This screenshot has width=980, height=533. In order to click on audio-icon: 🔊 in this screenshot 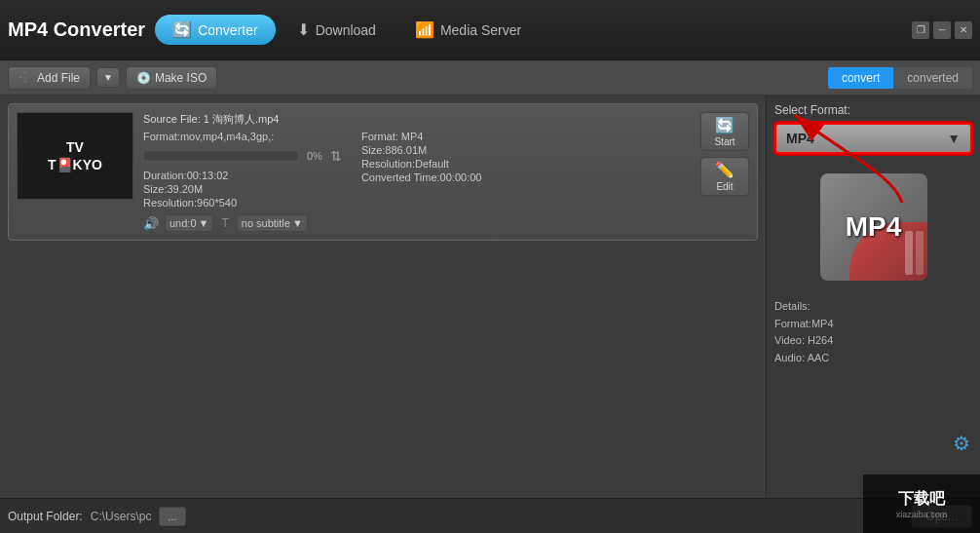, I will do `click(151, 224)`.